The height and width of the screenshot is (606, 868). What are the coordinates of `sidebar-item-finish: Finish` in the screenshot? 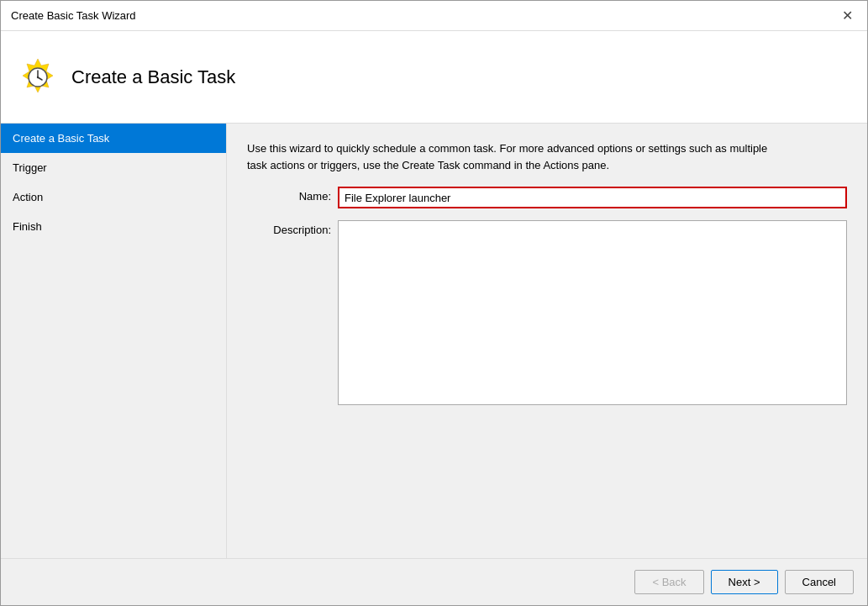 It's located at (113, 227).